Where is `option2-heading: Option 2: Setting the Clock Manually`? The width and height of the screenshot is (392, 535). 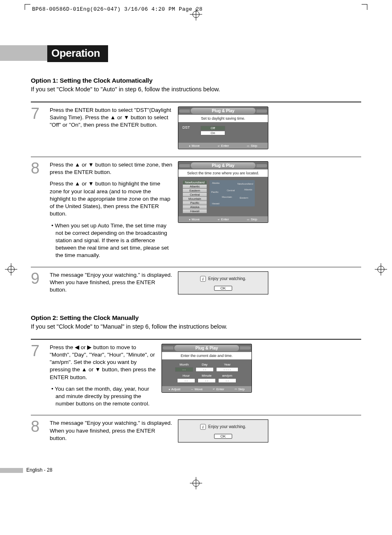
option2-heading: Option 2: Setting the Clock Manually is located at coordinates (196, 318).